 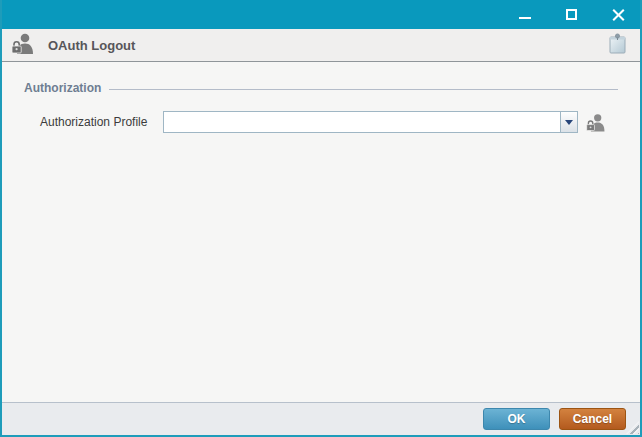 I want to click on section-divider, so click(x=364, y=90).